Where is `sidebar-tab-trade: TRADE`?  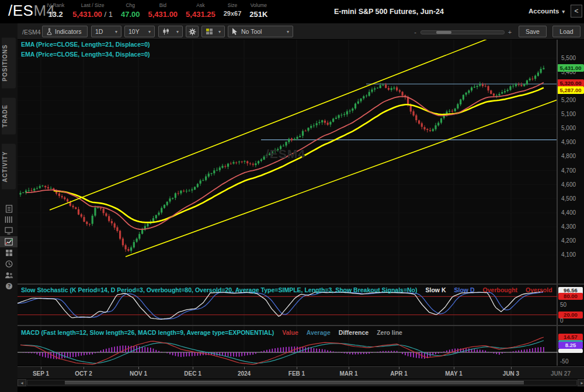 sidebar-tab-trade: TRADE is located at coordinates (9, 116).